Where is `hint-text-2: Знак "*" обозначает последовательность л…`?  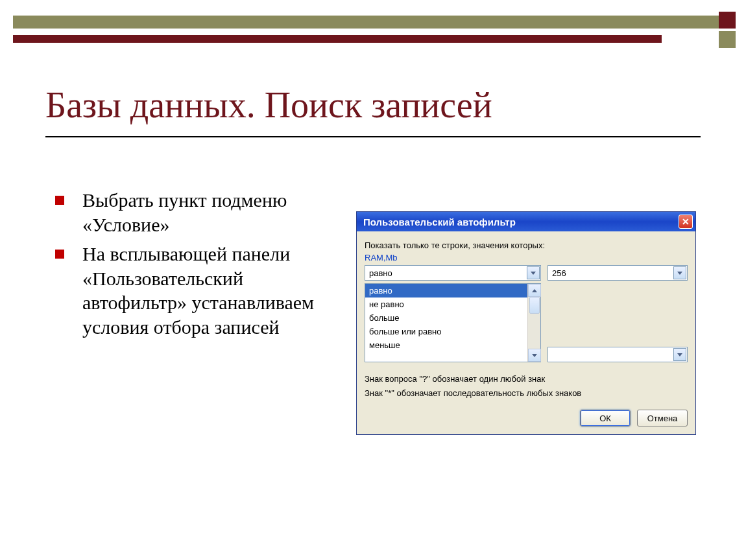
hint-text-2: Знак "*" обозначает последовательность л… is located at coordinates (526, 393).